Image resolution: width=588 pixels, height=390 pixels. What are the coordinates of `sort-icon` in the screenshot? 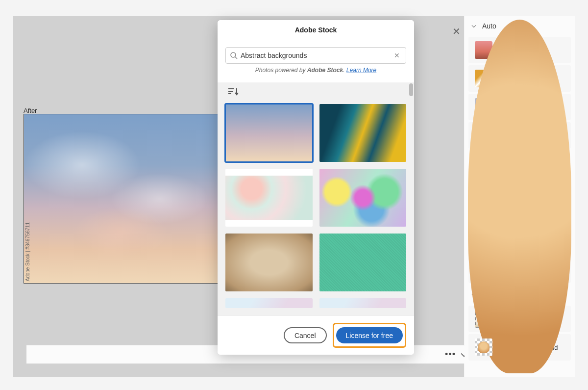 It's located at (234, 92).